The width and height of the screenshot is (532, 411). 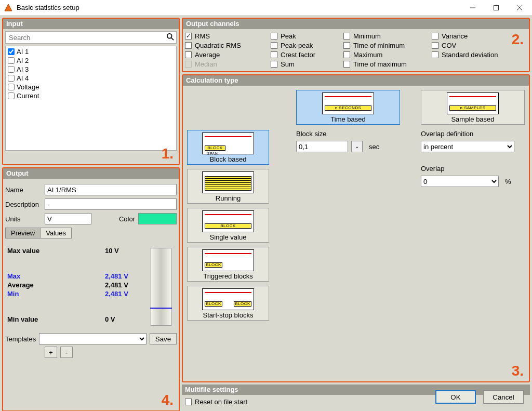 What do you see at coordinates (348, 107) in the screenshot?
I see `tile-time-based: n SECONDS Time based` at bounding box center [348, 107].